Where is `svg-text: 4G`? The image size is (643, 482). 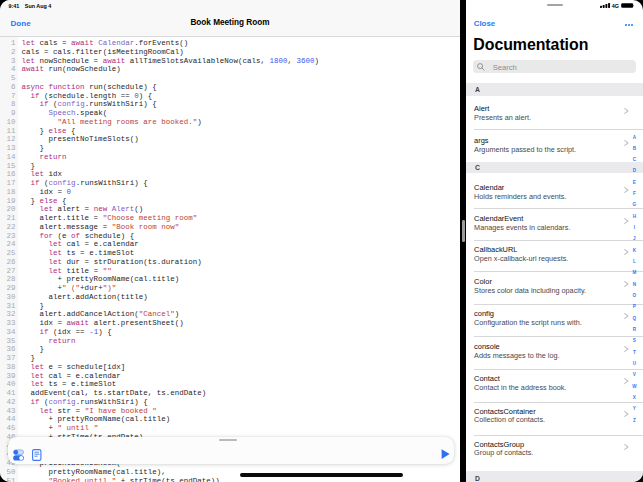
svg-text: 4G is located at coordinates (616, 6).